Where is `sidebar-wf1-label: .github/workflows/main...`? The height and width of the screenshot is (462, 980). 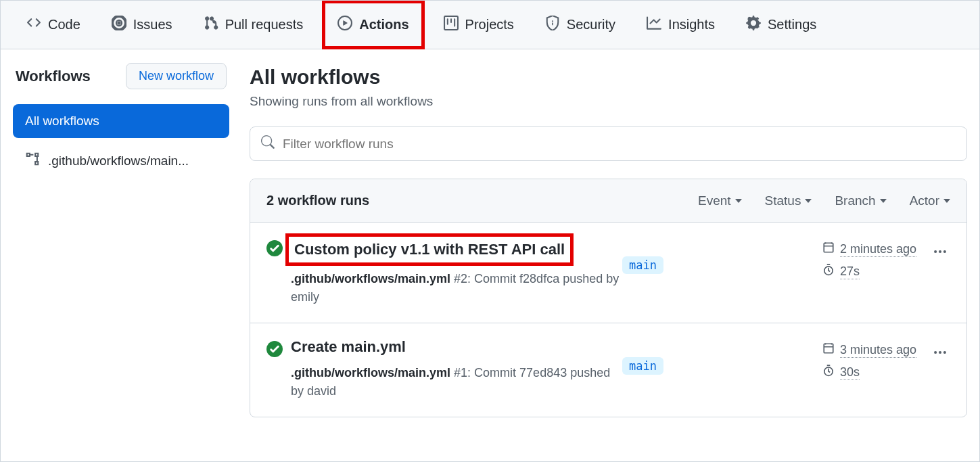
sidebar-wf1-label: .github/workflows/main... is located at coordinates (118, 161).